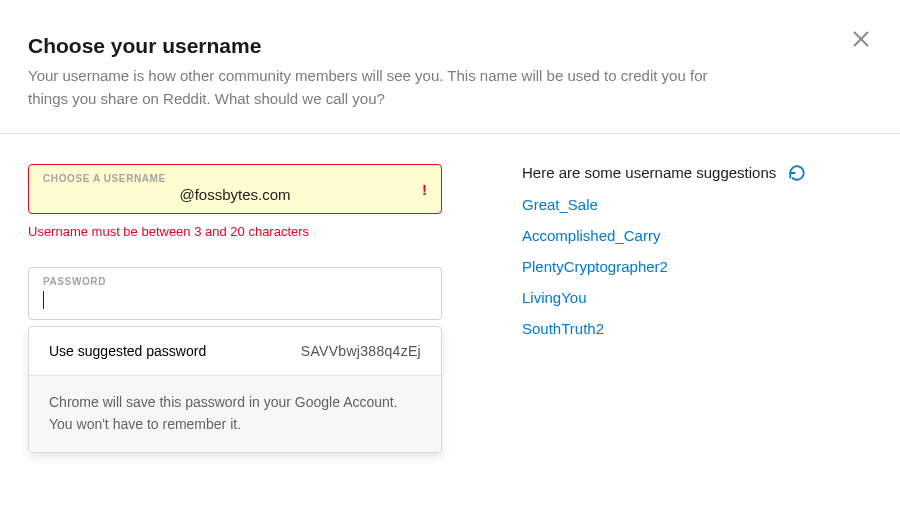 The width and height of the screenshot is (900, 506). What do you see at coordinates (235, 351) in the screenshot?
I see `use-suggested-password-row: Use suggested password SAVVbwj388q4zEj` at bounding box center [235, 351].